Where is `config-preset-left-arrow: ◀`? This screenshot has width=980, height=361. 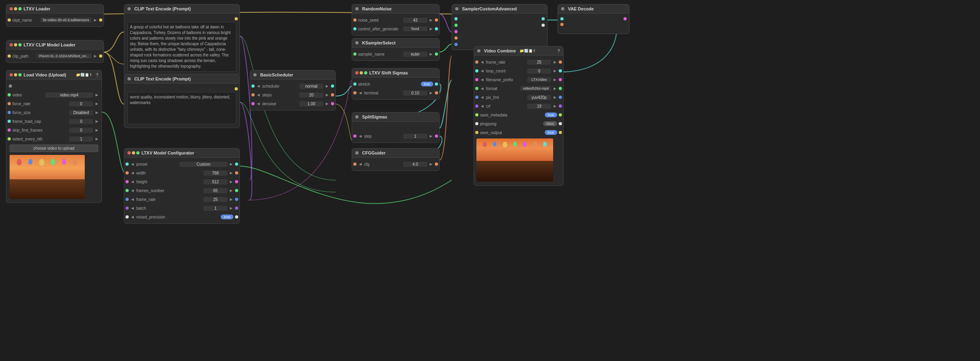
config-preset-left-arrow: ◀ is located at coordinates (133, 164).